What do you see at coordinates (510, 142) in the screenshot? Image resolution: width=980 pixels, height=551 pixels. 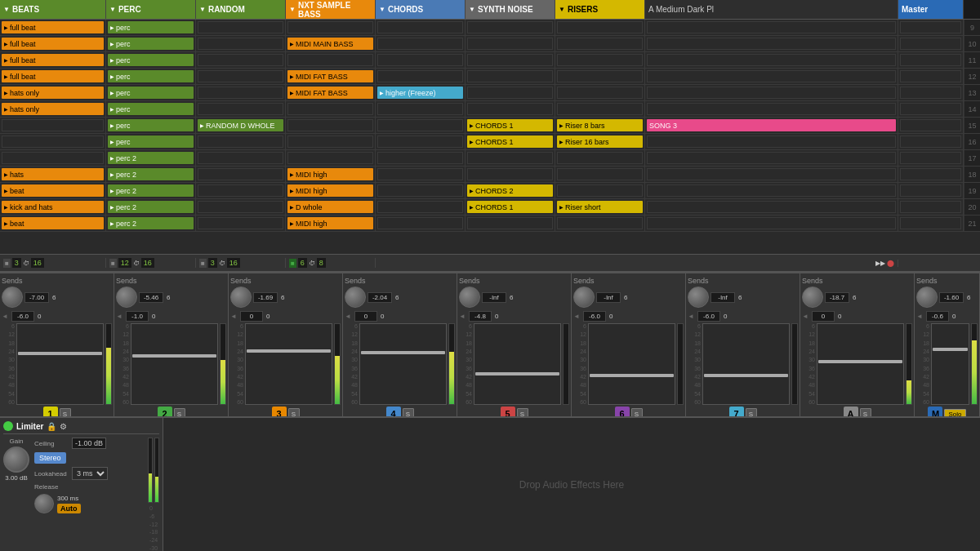 I see `clip-inner: ▶CHORDS 1` at bounding box center [510, 142].